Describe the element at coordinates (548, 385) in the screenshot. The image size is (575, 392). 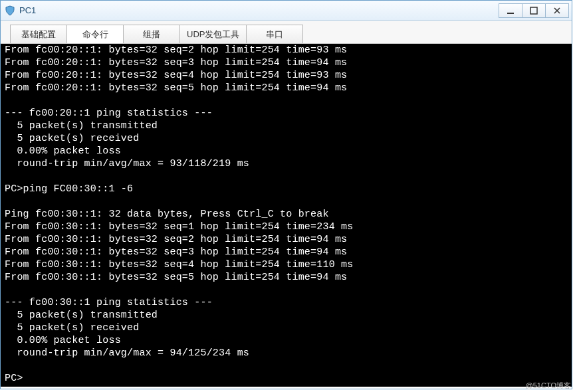
I see `watermark: @51CTO博客` at that location.